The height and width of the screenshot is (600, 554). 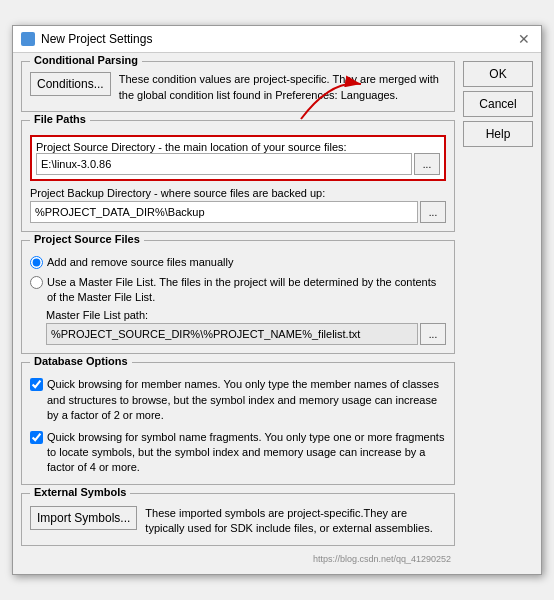 What do you see at coordinates (84, 518) in the screenshot?
I see `import-symbols-button: Import Symbols...` at bounding box center [84, 518].